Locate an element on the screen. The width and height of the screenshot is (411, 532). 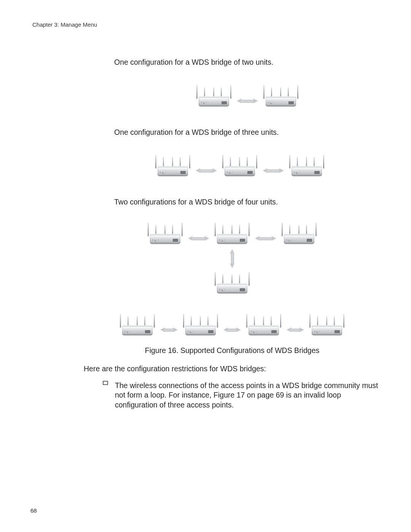
double-arrow-vertical-icon is located at coordinates (232, 259).